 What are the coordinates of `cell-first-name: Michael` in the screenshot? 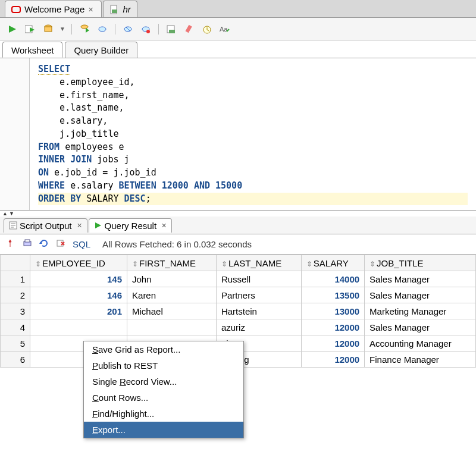 It's located at (172, 312).